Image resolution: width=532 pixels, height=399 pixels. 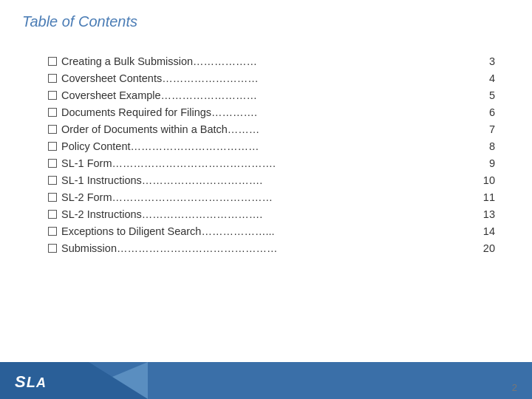 I want to click on toc-item-label: Coversheet Contents………………………, so click(x=267, y=78).